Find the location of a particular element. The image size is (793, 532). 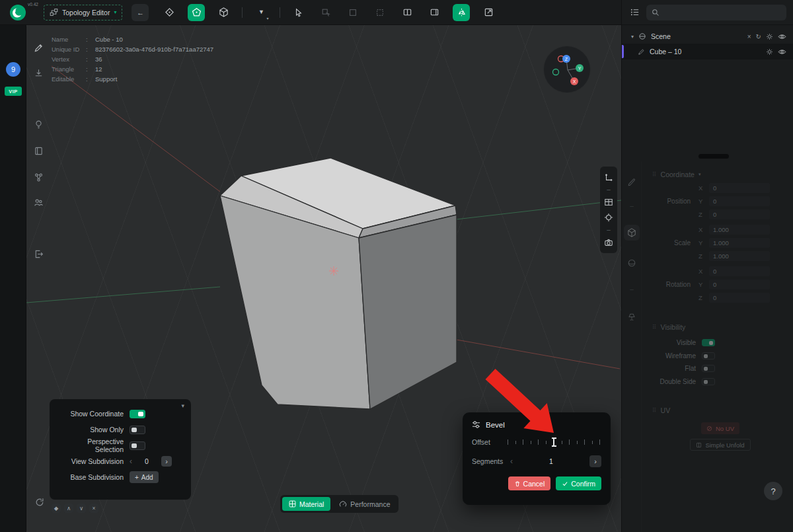

download-button is located at coordinates (38, 73).